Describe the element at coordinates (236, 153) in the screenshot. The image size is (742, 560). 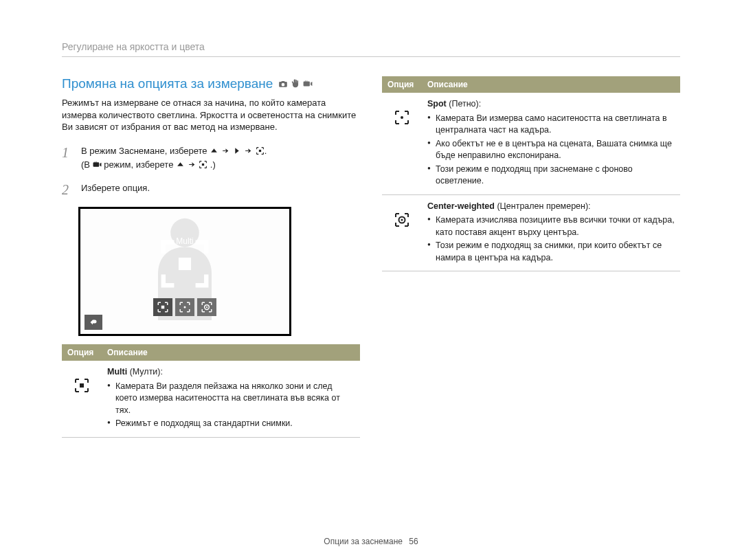
I see `right-icon` at that location.